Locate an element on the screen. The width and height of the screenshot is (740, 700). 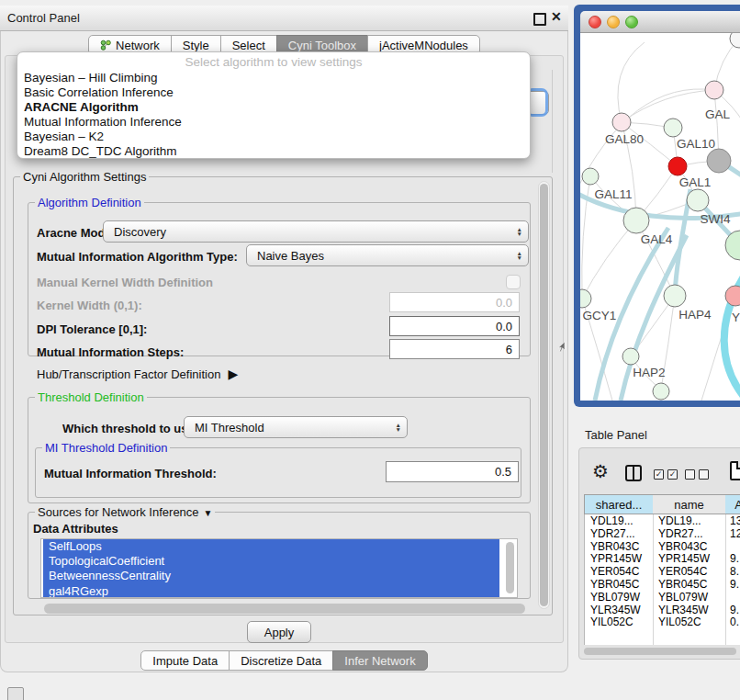
close-traffic-light-icon is located at coordinates (595, 22).